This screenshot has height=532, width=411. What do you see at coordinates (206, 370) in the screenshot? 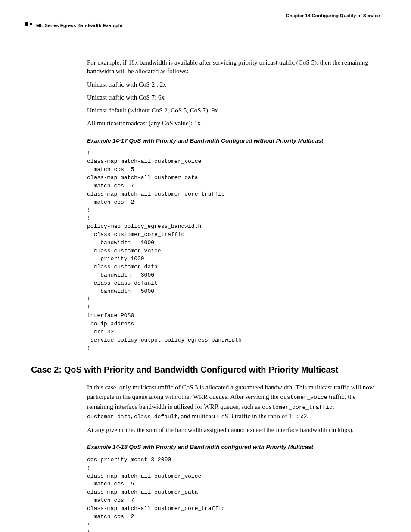
I see `case-2-heading: Case 2: QoS with Priority and Bandwidth …` at bounding box center [206, 370].